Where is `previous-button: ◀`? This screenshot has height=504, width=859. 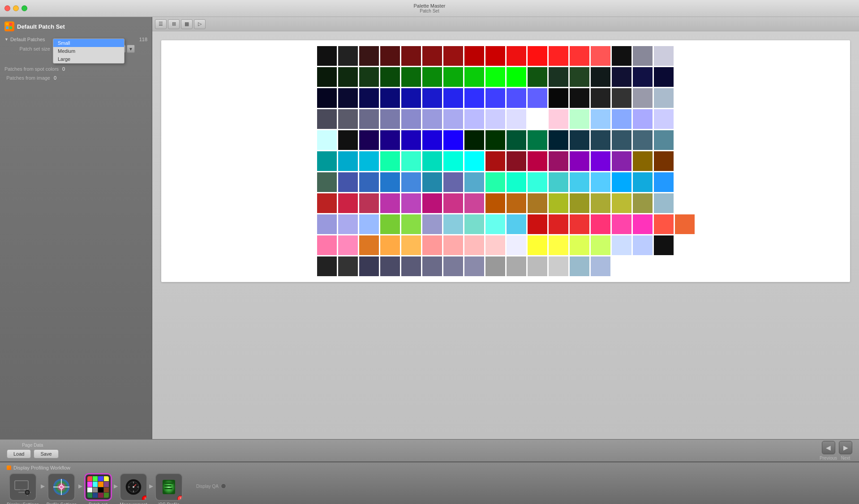
previous-button: ◀ is located at coordinates (829, 448).